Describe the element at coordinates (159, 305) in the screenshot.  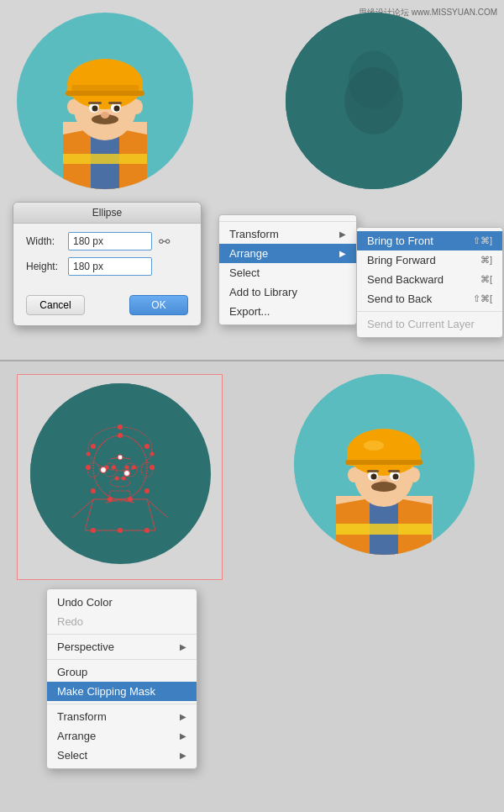
I see `ok-button: OK` at that location.